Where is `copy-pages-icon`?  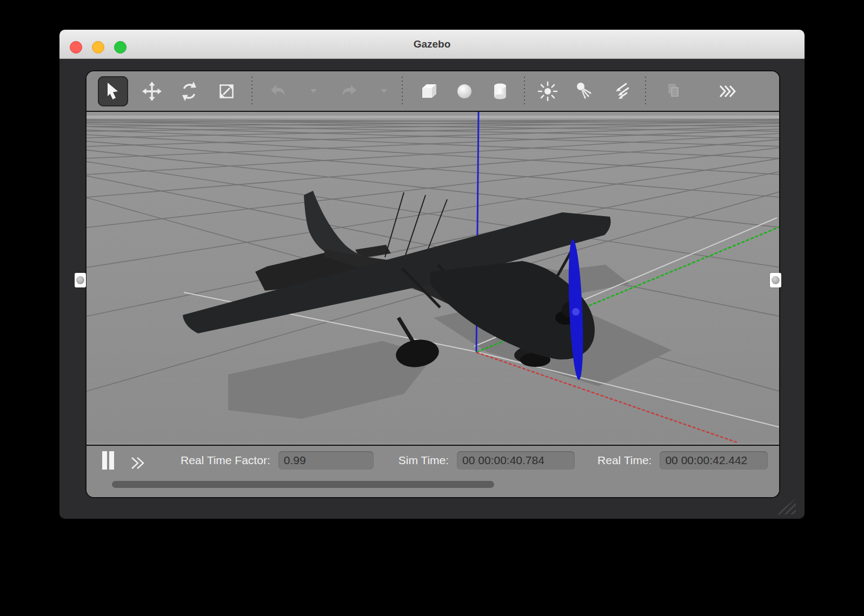
copy-pages-icon is located at coordinates (673, 91).